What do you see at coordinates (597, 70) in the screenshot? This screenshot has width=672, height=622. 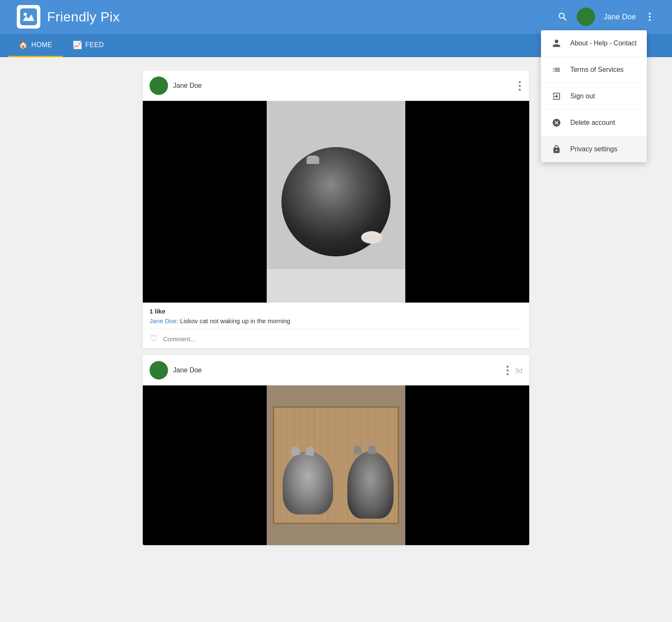 I see `terms-label: Terms of Services` at bounding box center [597, 70].